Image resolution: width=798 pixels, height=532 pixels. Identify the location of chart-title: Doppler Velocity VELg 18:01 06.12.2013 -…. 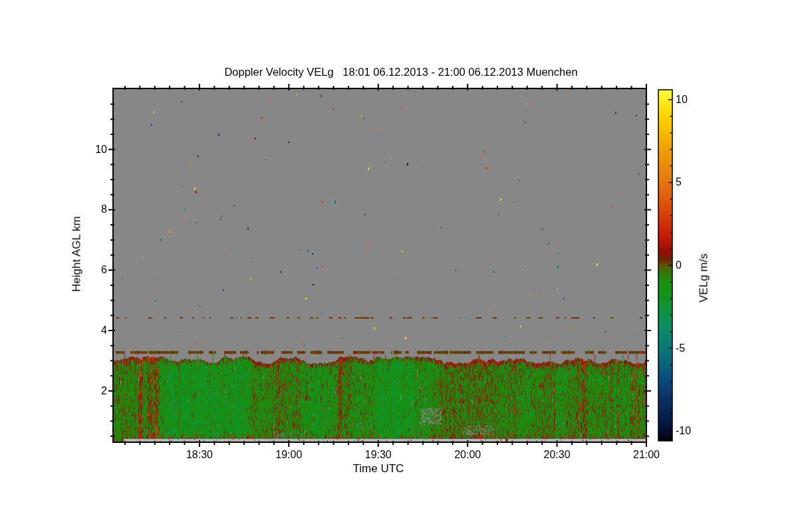
(400, 72).